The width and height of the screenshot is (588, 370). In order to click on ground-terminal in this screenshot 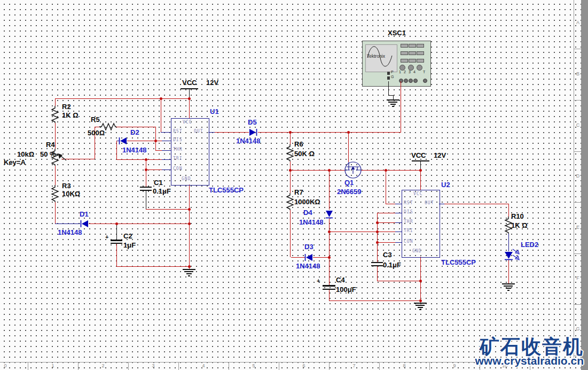, I will do `click(389, 78)`.